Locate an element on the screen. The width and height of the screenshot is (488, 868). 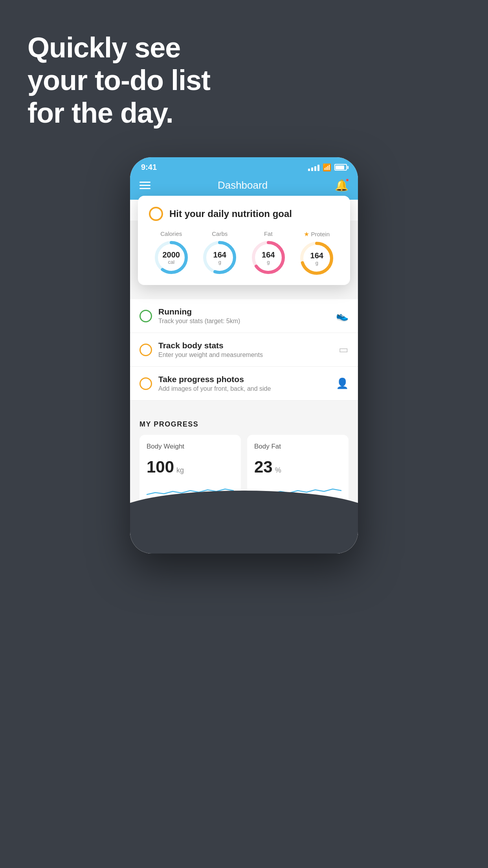
ring-label-text: Protein is located at coordinates (320, 234).